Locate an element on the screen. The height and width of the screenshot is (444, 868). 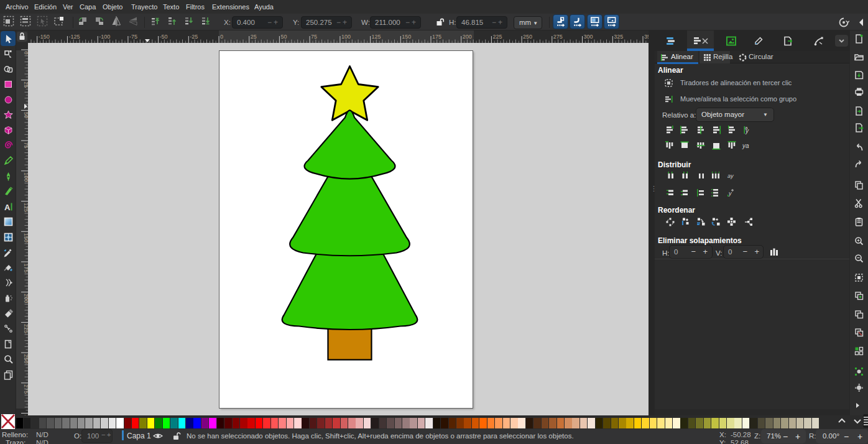
svg-text: 175 is located at coordinates (436, 37).